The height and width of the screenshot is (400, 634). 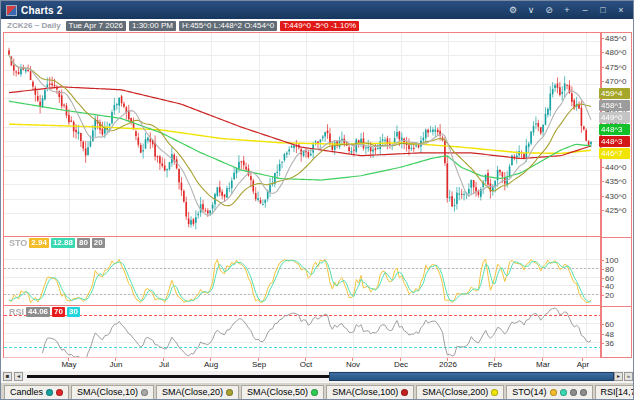 What do you see at coordinates (34, 26) in the screenshot?
I see `symbol-period-label: ZCK26 ~ Daily` at bounding box center [34, 26].